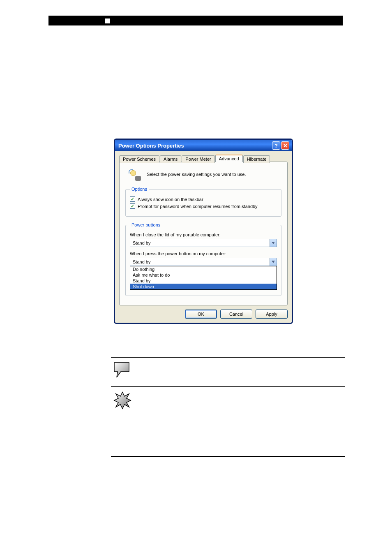 This screenshot has height=557, width=392. I want to click on tab-hibernate: Hibernate, so click(257, 159).